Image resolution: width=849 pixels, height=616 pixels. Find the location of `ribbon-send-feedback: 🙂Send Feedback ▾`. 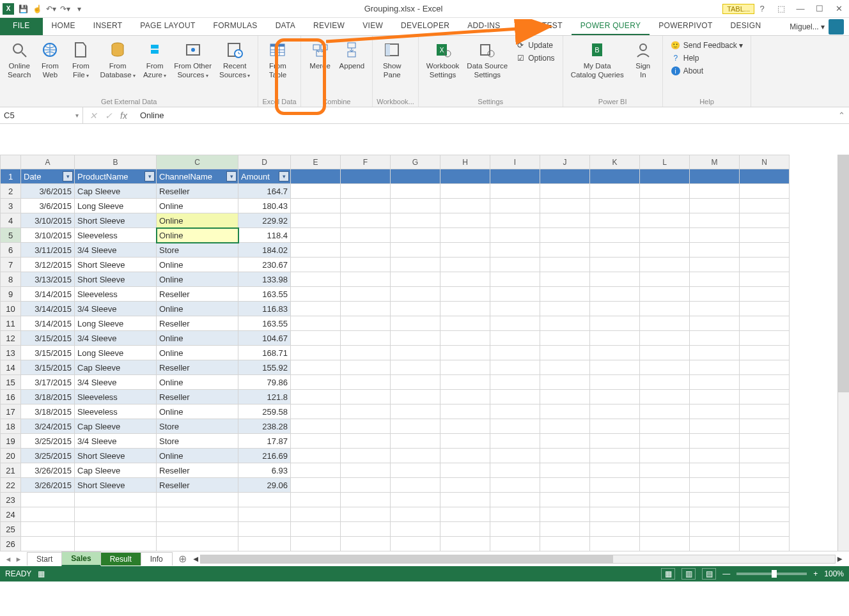

ribbon-send-feedback: 🙂Send Feedback ▾ is located at coordinates (707, 45).